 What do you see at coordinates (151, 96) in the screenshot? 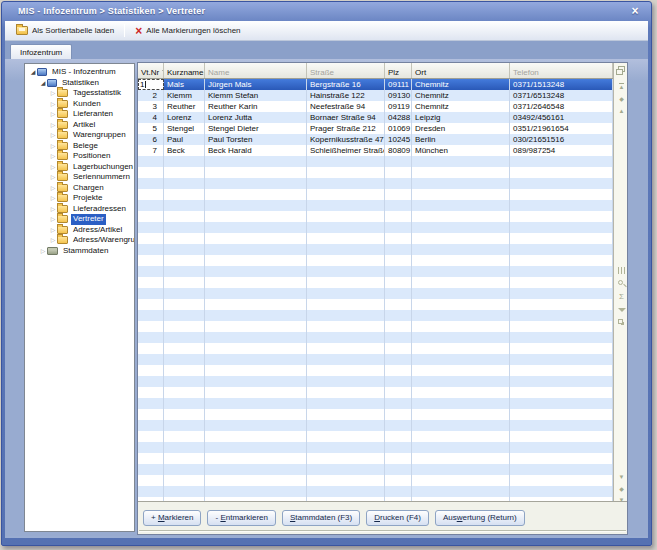
I see `cell-vt-nr: 2` at bounding box center [151, 96].